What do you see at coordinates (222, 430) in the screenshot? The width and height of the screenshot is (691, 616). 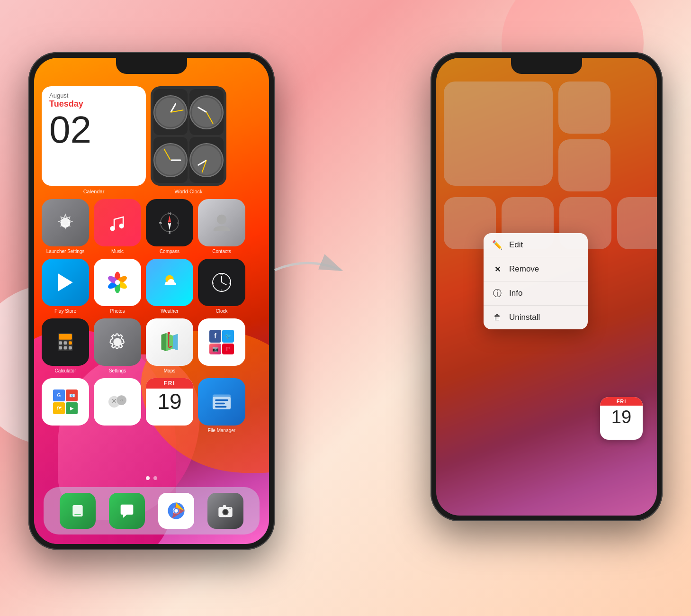 I see `app-files-label: File Manager` at bounding box center [222, 430].